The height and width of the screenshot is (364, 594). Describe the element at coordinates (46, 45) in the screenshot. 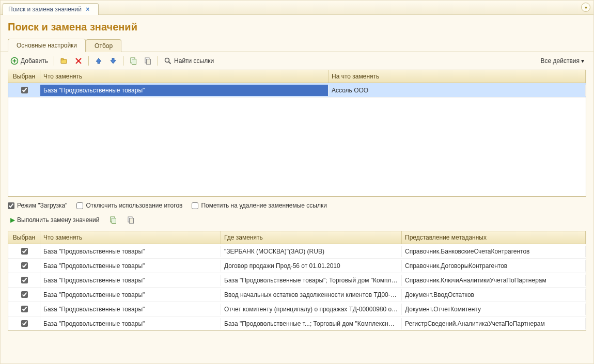

I see `tab-main-settings: Основные настройки` at that location.